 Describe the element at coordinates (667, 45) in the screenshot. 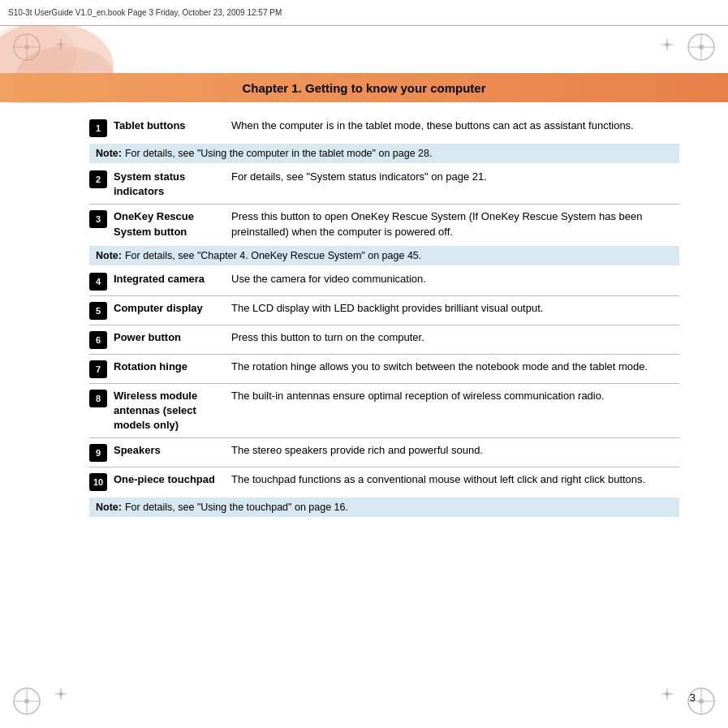

I see `crosshair-tr` at that location.